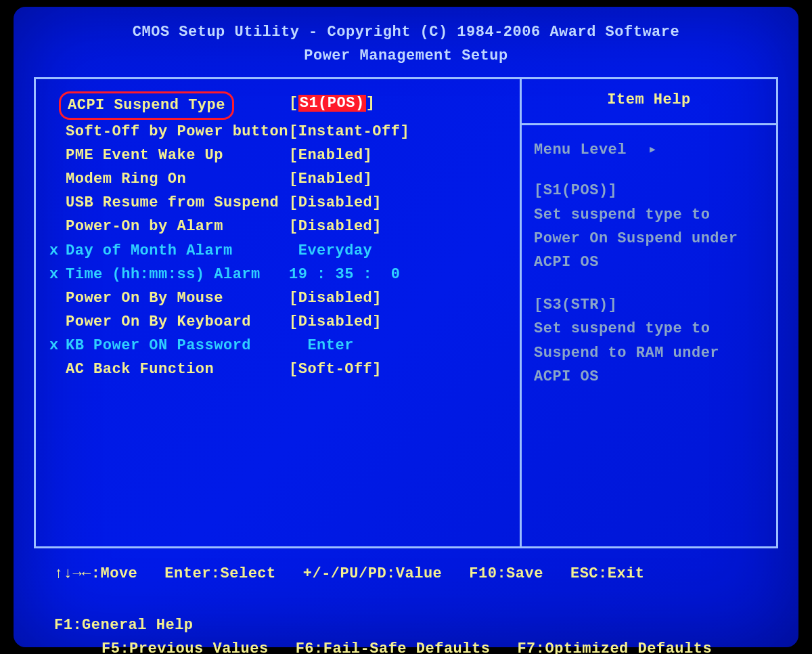  Describe the element at coordinates (281, 298) in the screenshot. I see `setting-row: Power On By Mouse[Disabled]` at that location.